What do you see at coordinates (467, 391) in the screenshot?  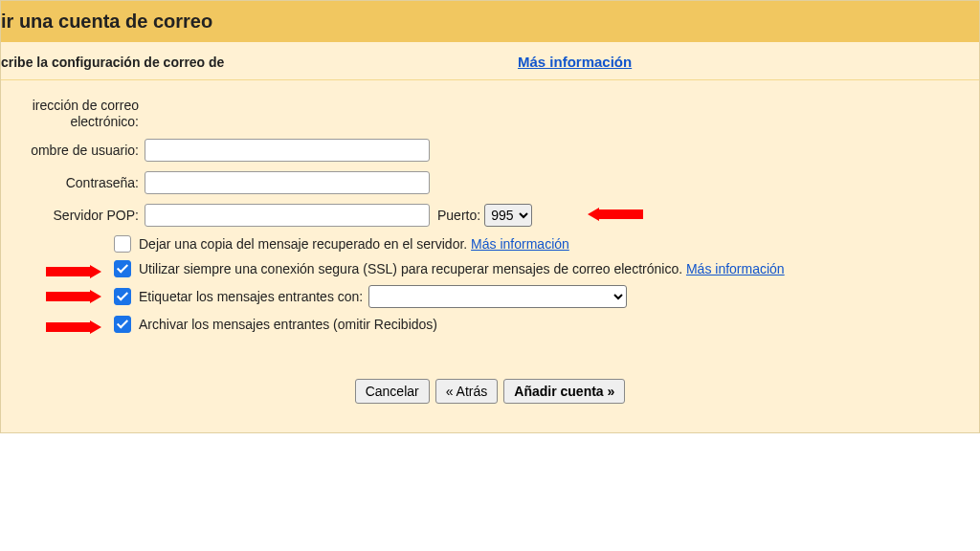 I see `back-button: « Atrás` at bounding box center [467, 391].